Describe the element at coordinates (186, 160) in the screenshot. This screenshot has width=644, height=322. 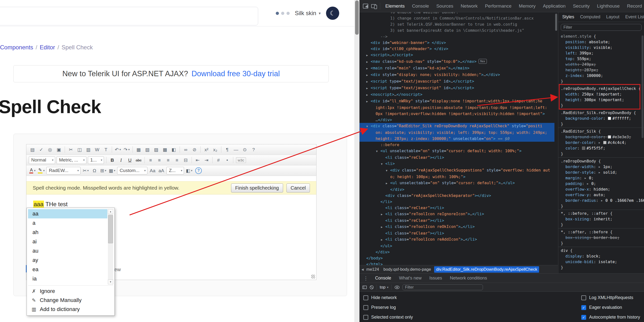
I see `remove-alignment-button: ⊟` at that location.